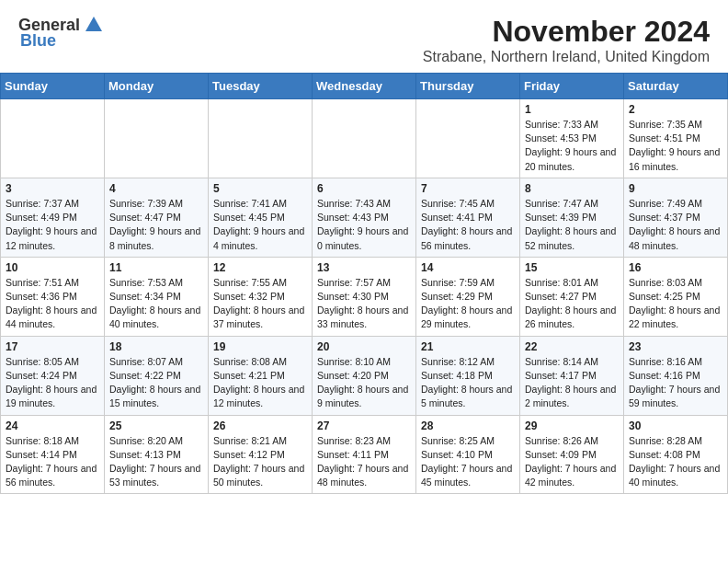 Image resolution: width=728 pixels, height=563 pixels. What do you see at coordinates (468, 462) in the screenshot?
I see `day-info: Sunrise: 8:25 AM Sunset: 4:10 PM Dayligh…` at bounding box center [468, 462].